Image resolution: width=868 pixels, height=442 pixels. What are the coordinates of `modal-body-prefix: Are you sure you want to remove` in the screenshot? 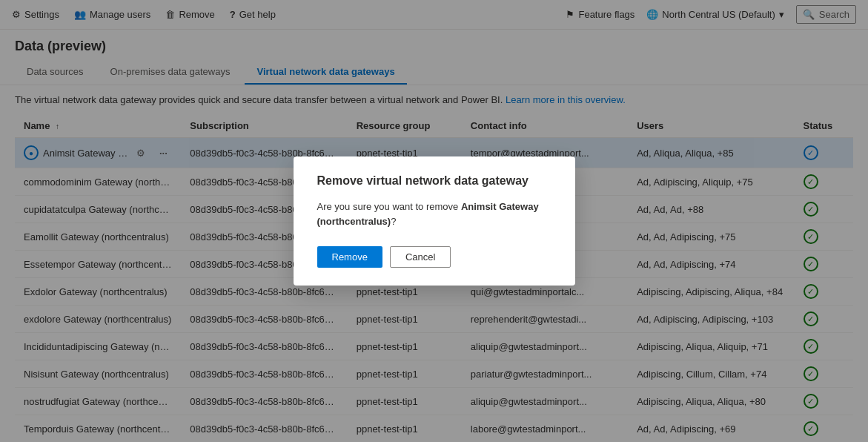 It's located at (389, 206).